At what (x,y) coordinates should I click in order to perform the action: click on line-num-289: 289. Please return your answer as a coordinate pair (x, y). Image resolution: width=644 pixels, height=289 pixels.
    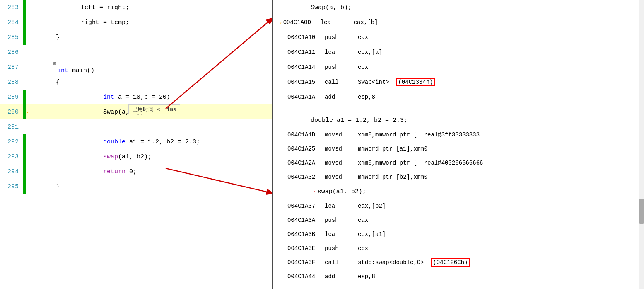
    Looking at the image, I should click on (12, 97).